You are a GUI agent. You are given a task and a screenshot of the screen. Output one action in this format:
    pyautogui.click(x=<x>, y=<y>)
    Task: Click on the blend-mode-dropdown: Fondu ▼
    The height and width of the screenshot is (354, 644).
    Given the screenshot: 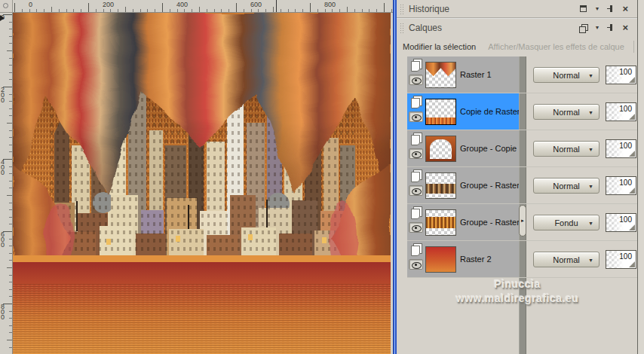 What is the action you would take?
    pyautogui.click(x=566, y=223)
    